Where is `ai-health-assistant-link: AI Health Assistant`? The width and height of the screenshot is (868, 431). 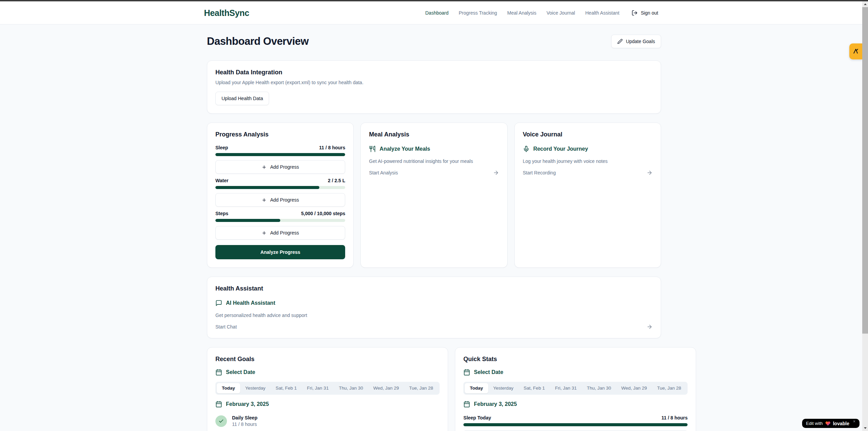
ai-health-assistant-link: AI Health Assistant is located at coordinates (434, 303).